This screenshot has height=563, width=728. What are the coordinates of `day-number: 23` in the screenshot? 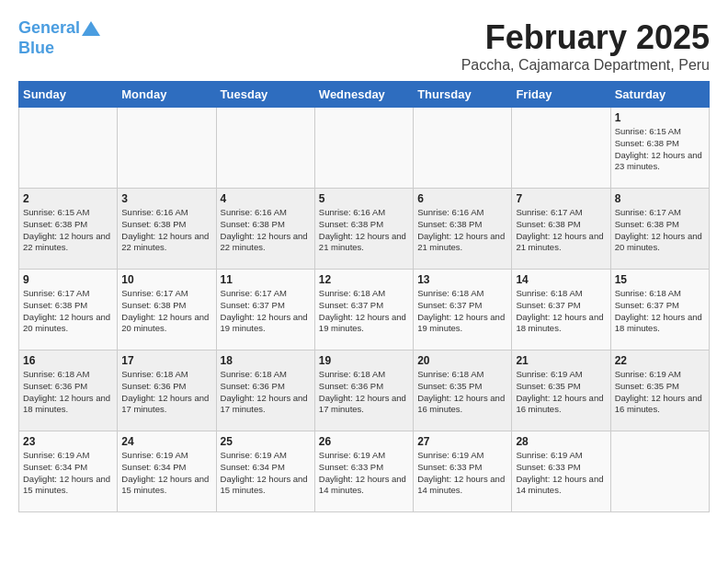 It's located at (68, 442).